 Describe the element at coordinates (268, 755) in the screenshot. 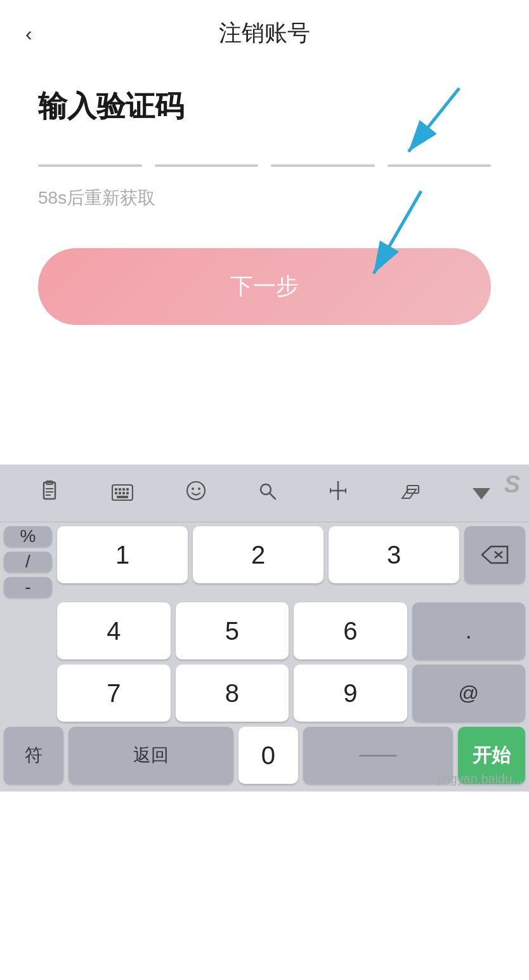

I see `key-0: 0` at that location.